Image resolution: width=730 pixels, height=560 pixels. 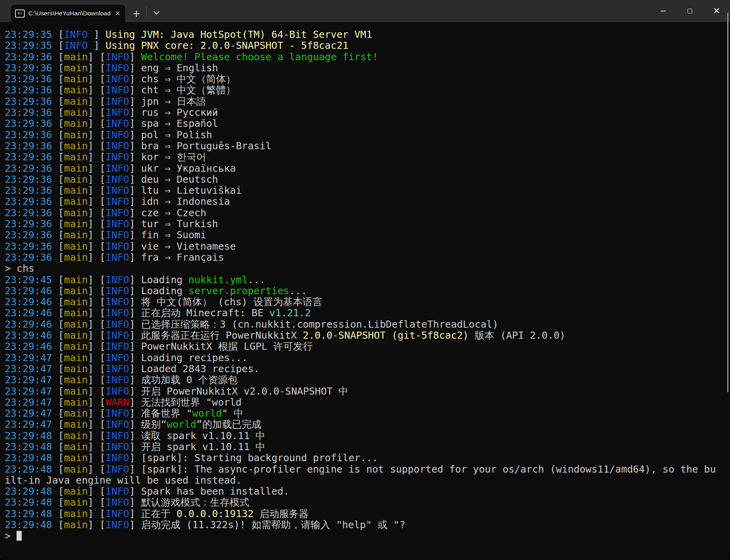 I want to click on log-line: 23:29:47 [main] [INFO] 开启 PowerNukkitX v…, so click(x=367, y=391).